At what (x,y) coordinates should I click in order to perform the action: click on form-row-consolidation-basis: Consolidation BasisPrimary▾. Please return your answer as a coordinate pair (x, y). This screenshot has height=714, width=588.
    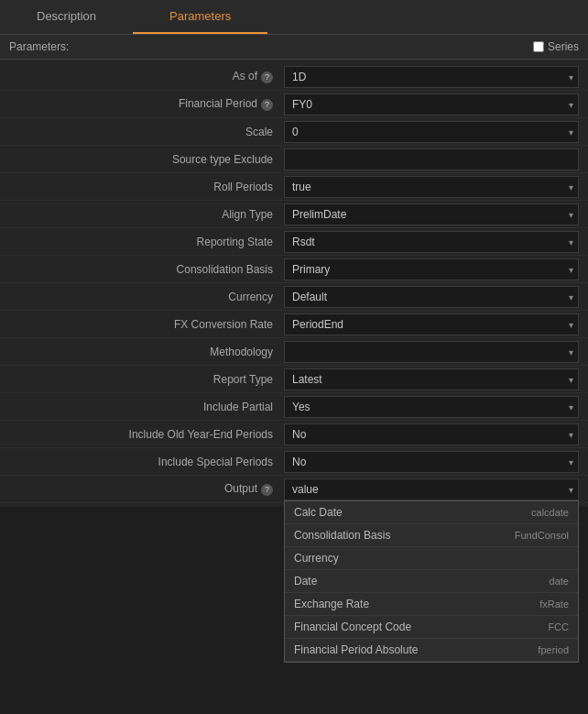
    Looking at the image, I should click on (294, 269).